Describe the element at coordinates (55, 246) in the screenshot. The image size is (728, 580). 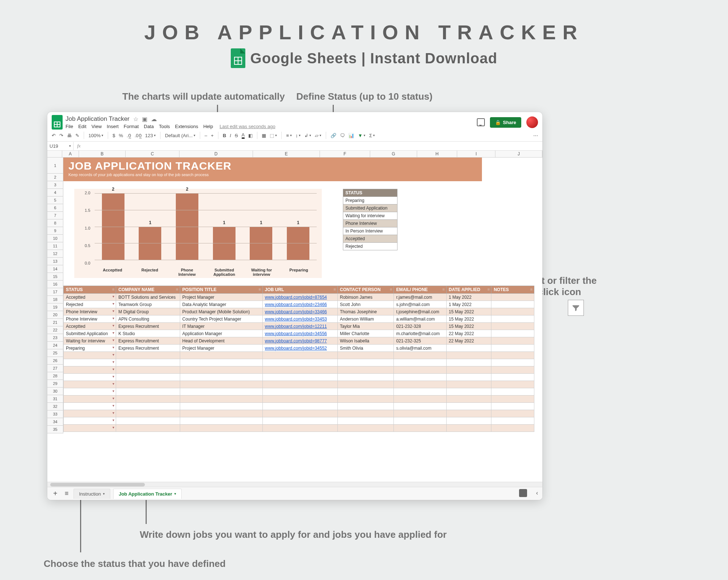
I see `row-header: 11` at that location.